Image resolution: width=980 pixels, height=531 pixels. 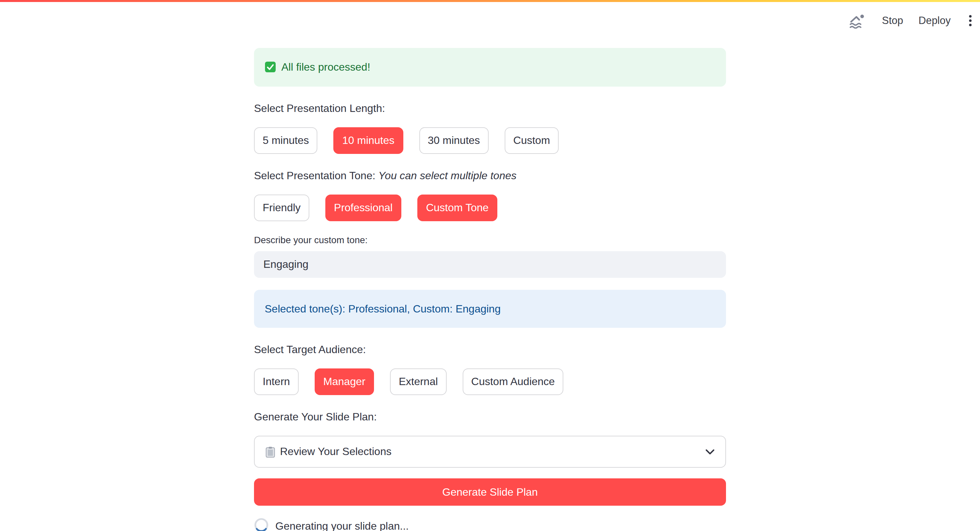 I want to click on length-section-label: Select Presentation Length:, so click(x=490, y=108).